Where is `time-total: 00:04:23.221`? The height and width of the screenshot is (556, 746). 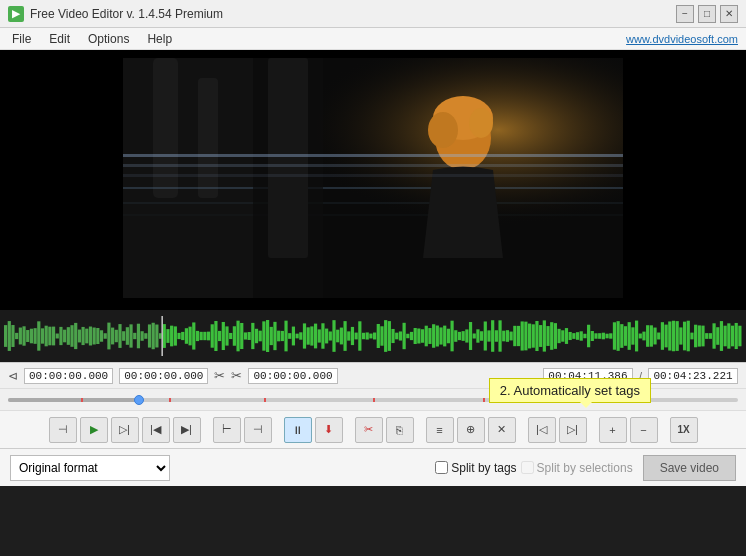
time-total: 00:04:23.221 is located at coordinates (693, 376).